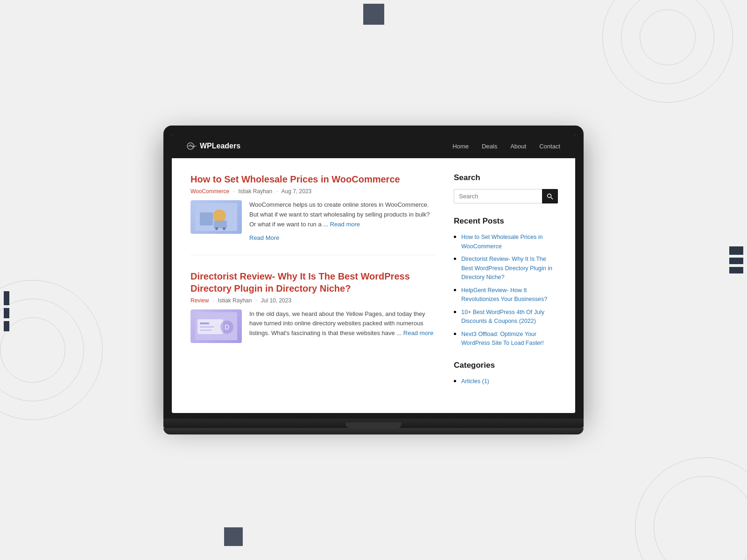 This screenshot has width=747, height=560. What do you see at coordinates (374, 425) in the screenshot?
I see `laptop-notch` at bounding box center [374, 425].